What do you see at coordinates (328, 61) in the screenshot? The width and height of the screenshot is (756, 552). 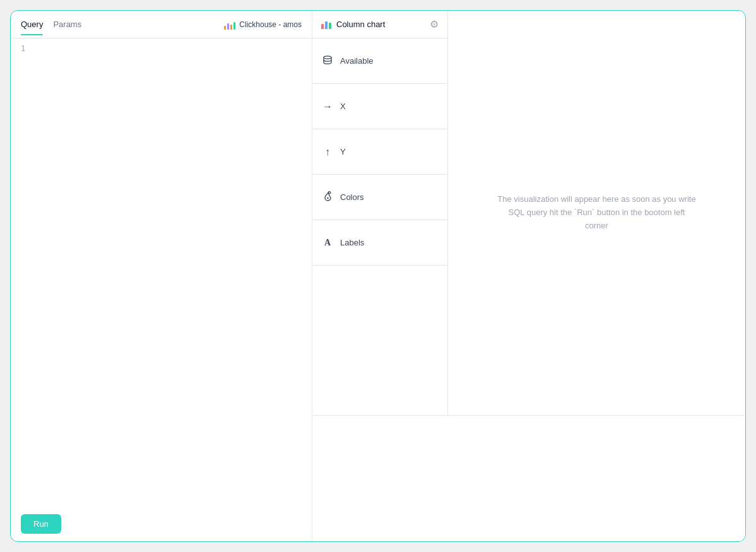 I see `database-icon` at bounding box center [328, 61].